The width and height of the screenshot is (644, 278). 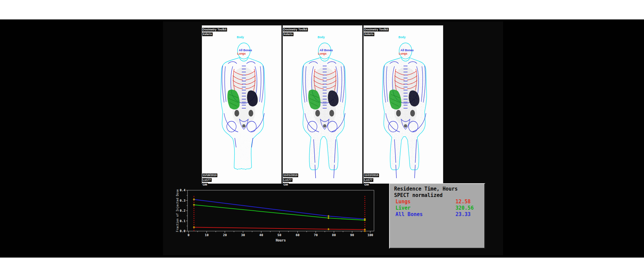 I want to click on svg-text: 90, so click(x=352, y=235).